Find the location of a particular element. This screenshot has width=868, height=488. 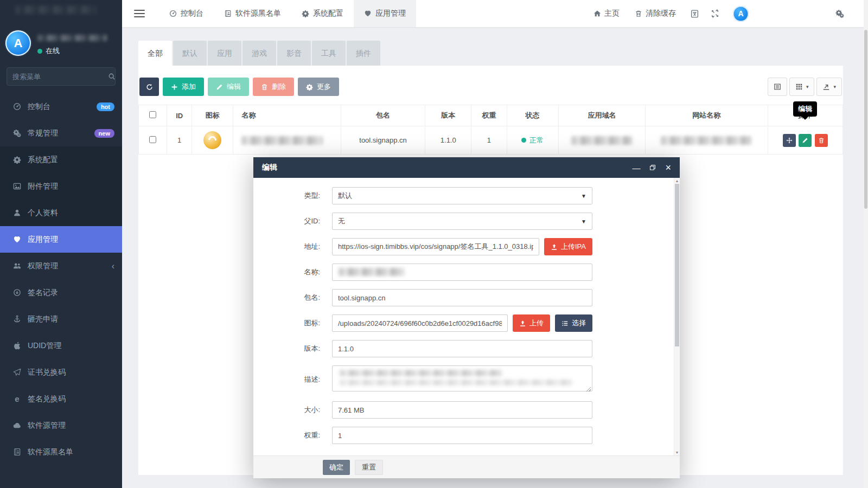

row-package: tool.signapp.cn is located at coordinates (383, 140).